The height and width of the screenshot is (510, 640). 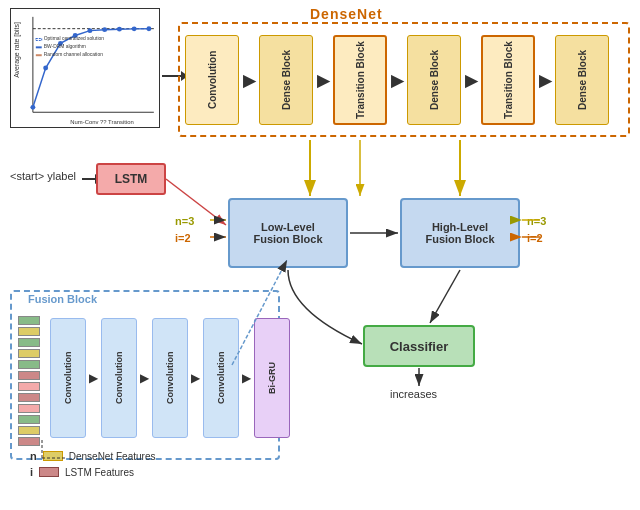 What do you see at coordinates (460, 233) in the screenshot?
I see `high-level-fusion-block: High-LevelFusion Block` at bounding box center [460, 233].